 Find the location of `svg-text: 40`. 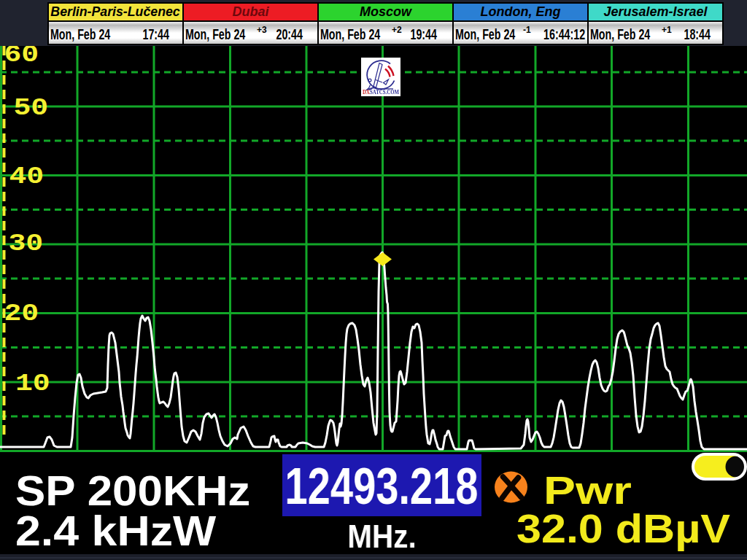

svg-text: 40 is located at coordinates (27, 176).